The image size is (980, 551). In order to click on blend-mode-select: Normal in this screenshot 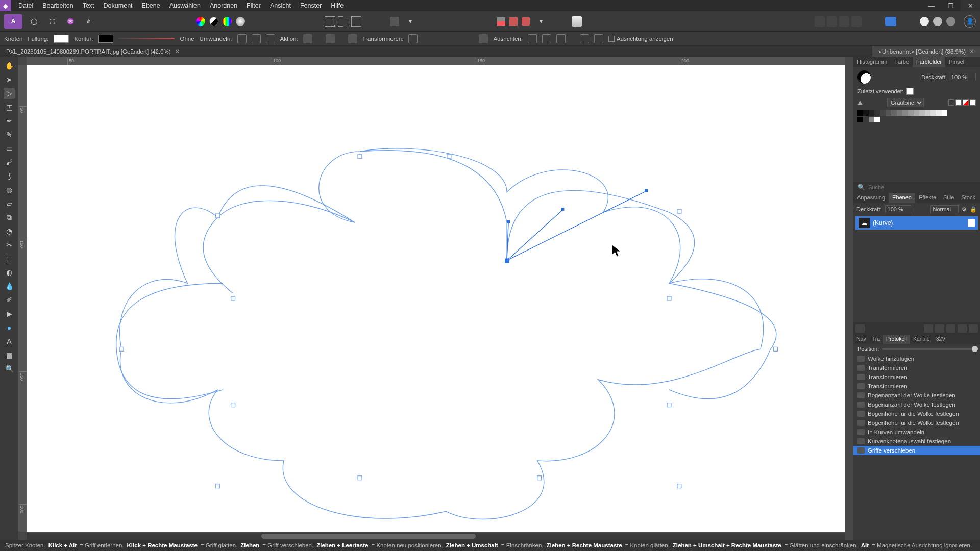, I will do `click(944, 209)`.